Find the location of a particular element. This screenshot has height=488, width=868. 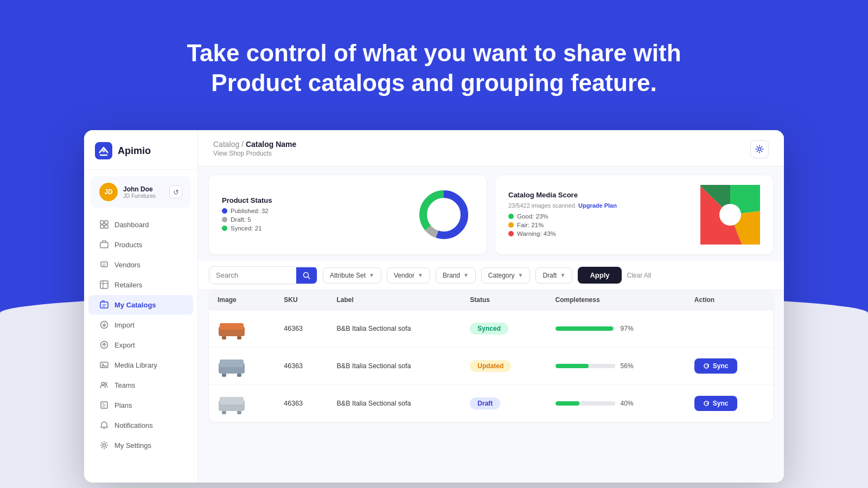

media-library-label: Media Library is located at coordinates (136, 365).